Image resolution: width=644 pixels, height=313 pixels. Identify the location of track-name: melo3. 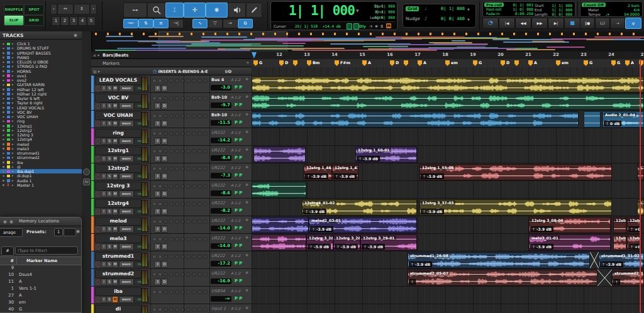
(118, 239).